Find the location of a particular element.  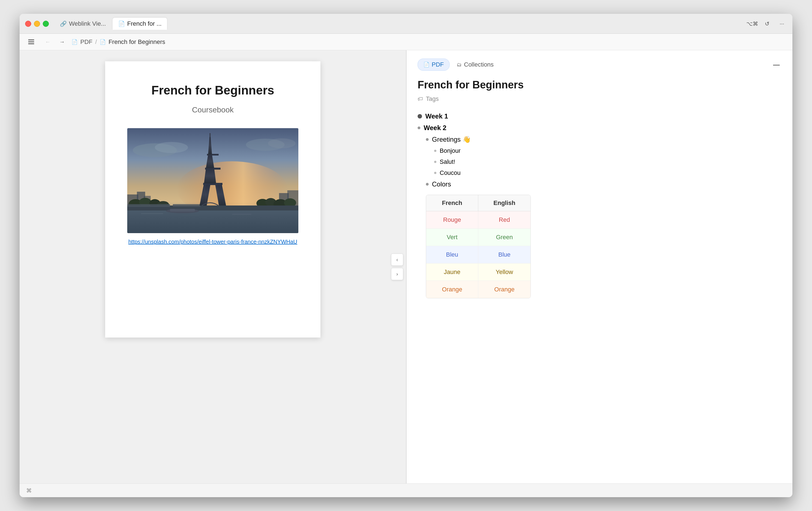

week2-bullet is located at coordinates (419, 128).